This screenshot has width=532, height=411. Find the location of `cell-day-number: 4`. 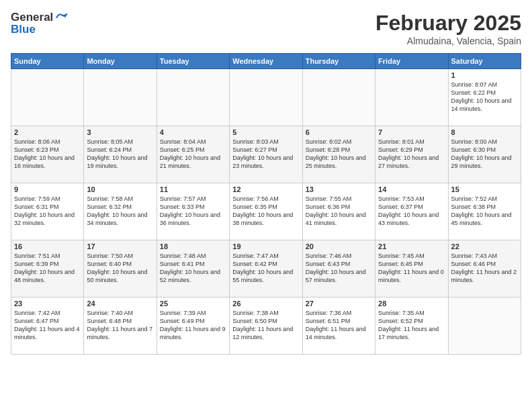

cell-day-number: 4 is located at coordinates (193, 132).